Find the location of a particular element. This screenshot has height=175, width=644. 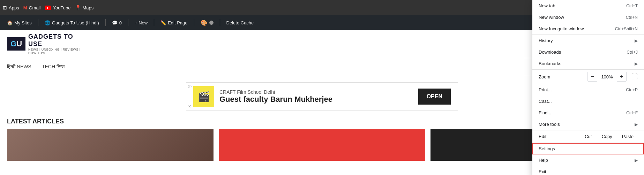

cut-button: Cut is located at coordinates (588, 137).